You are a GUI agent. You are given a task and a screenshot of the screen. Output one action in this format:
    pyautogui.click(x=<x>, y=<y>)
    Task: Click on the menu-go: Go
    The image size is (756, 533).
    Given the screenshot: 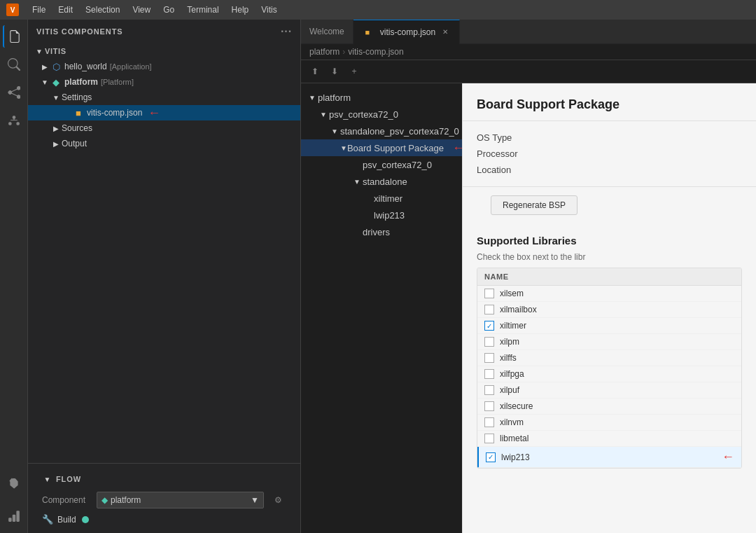 What is the action you would take?
    pyautogui.click(x=169, y=10)
    